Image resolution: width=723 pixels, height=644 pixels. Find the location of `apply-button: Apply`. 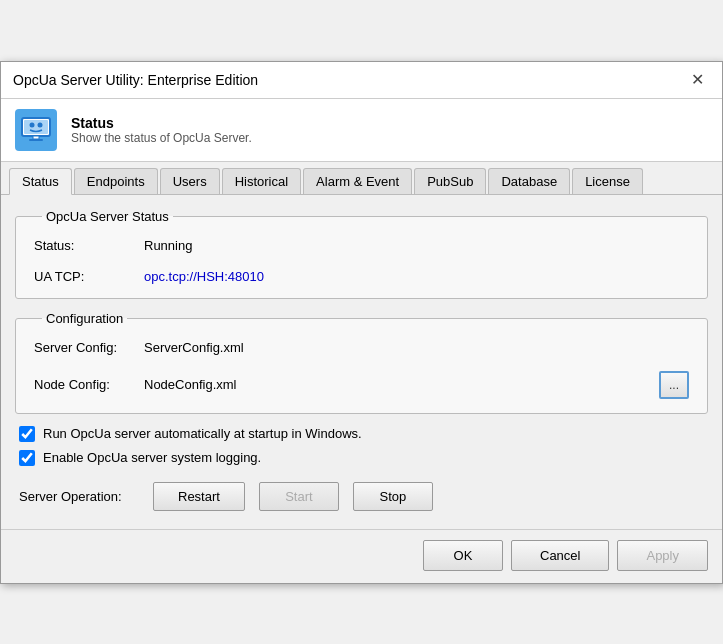

apply-button: Apply is located at coordinates (662, 556).